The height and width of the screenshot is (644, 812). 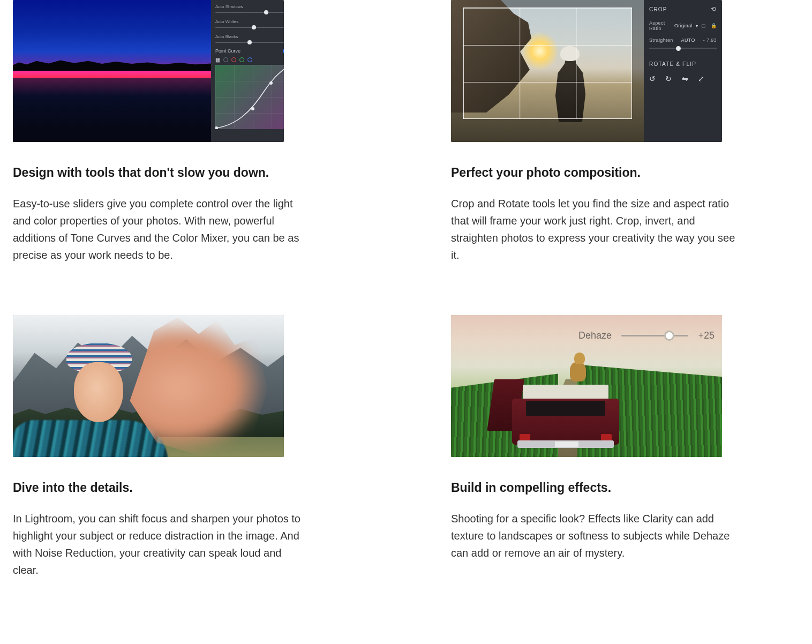 I want to click on auto-label: AUTO, so click(x=688, y=40).